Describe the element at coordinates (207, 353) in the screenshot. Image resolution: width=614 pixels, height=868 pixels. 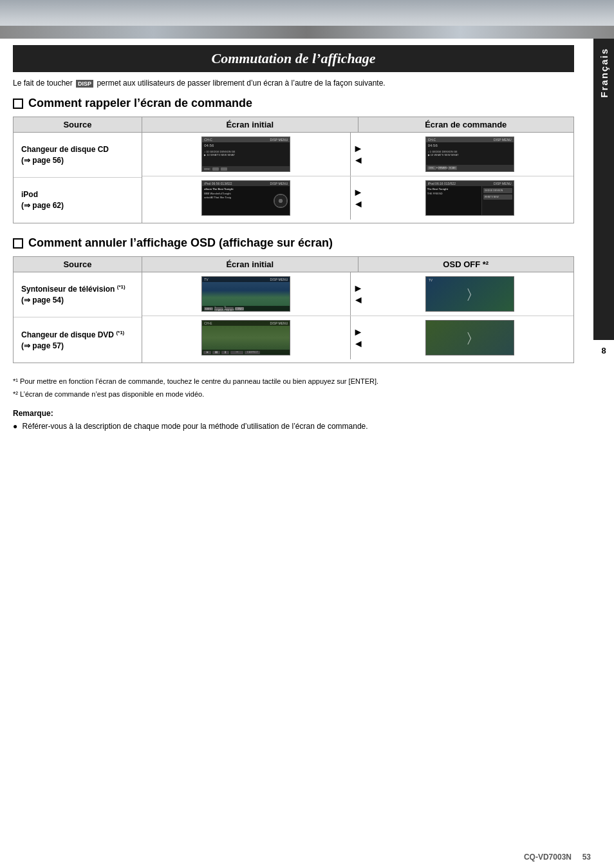
I see `dvd-btn-1: ▶` at that location.